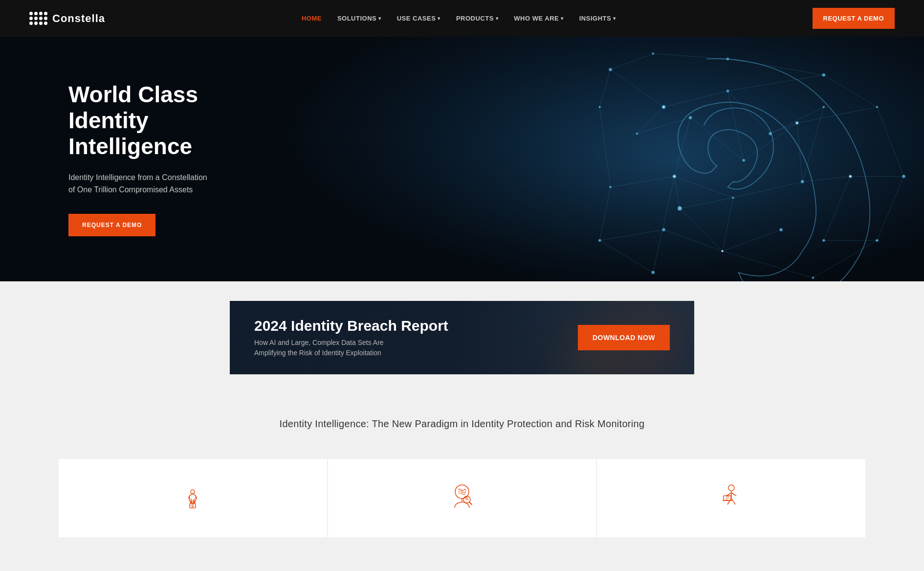  Describe the element at coordinates (380, 19) in the screenshot. I see `solutions-chevron: ▾` at that location.